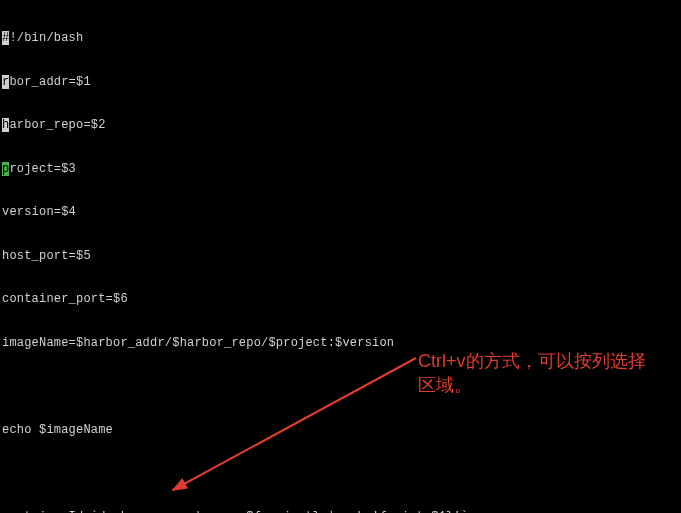 The image size is (681, 513). What do you see at coordinates (342, 170) in the screenshot?
I see `code-line: project=$3` at bounding box center [342, 170].